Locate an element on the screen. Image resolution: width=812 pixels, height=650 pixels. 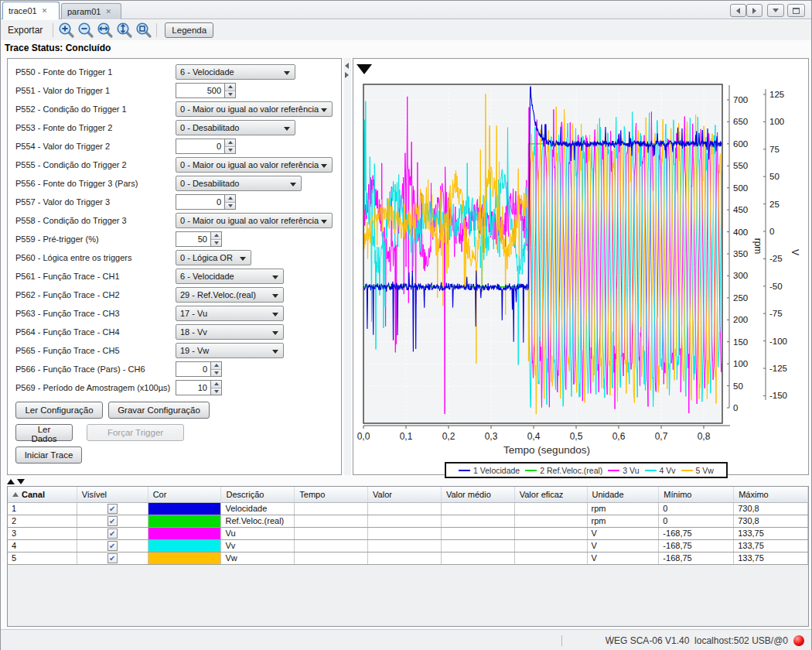
zoom-in-icon is located at coordinates (67, 31).